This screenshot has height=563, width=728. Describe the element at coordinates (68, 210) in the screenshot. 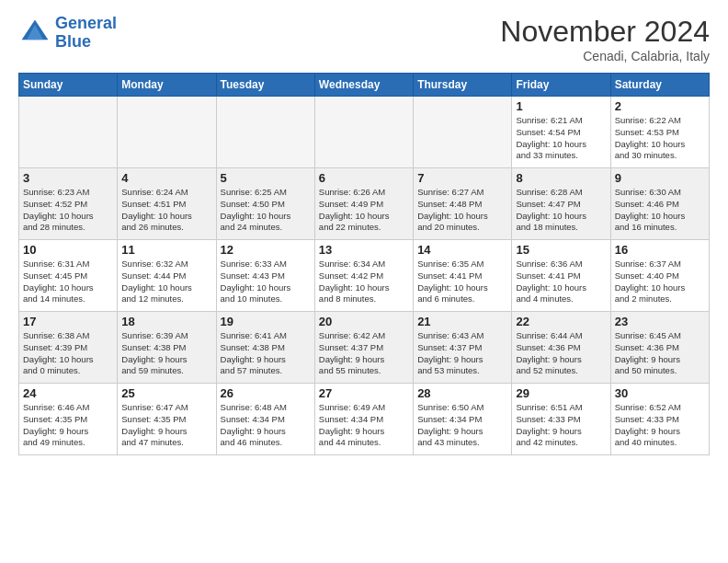

I see `day-info: Sunrise: 6:23 AM Sunset: 4:52 PM Dayligh…` at that location.